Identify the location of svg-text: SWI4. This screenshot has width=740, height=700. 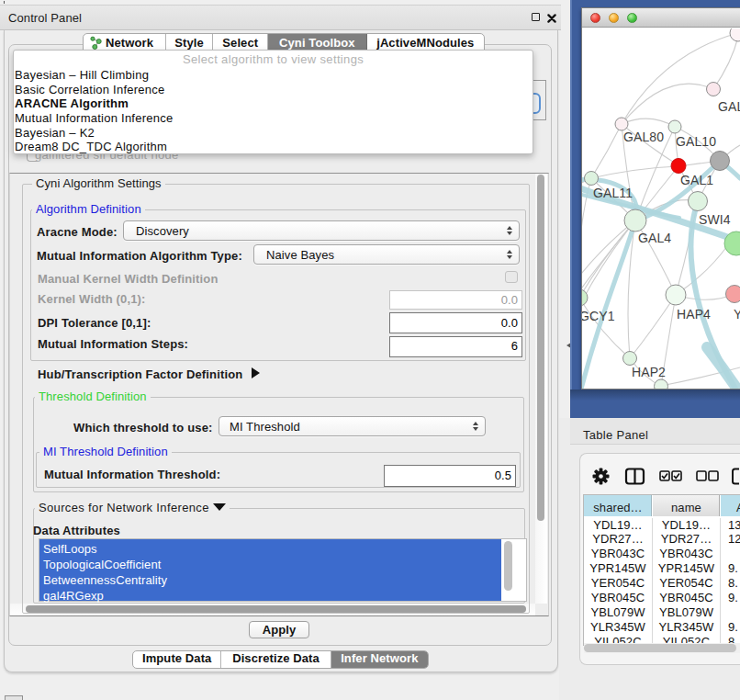
(714, 220).